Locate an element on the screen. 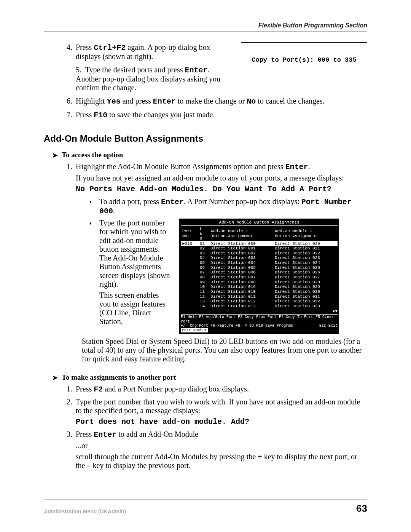 Image resolution: width=411 pixels, height=532 pixels. procedure-1-heading: ➤ To access the option is located at coordinates (210, 155).